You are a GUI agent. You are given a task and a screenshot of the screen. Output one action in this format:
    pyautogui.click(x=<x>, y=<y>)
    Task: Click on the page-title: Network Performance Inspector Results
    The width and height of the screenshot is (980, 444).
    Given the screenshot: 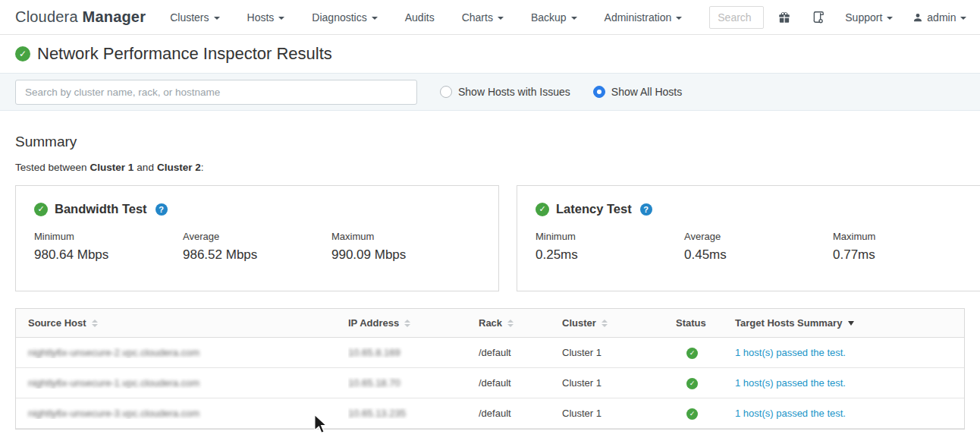 What is the action you would take?
    pyautogui.click(x=185, y=54)
    